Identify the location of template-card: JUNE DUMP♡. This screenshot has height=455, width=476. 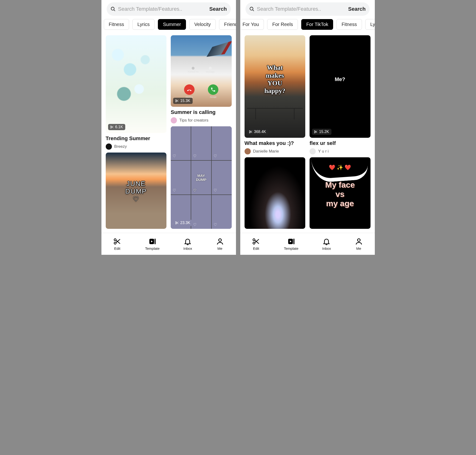
(136, 191).